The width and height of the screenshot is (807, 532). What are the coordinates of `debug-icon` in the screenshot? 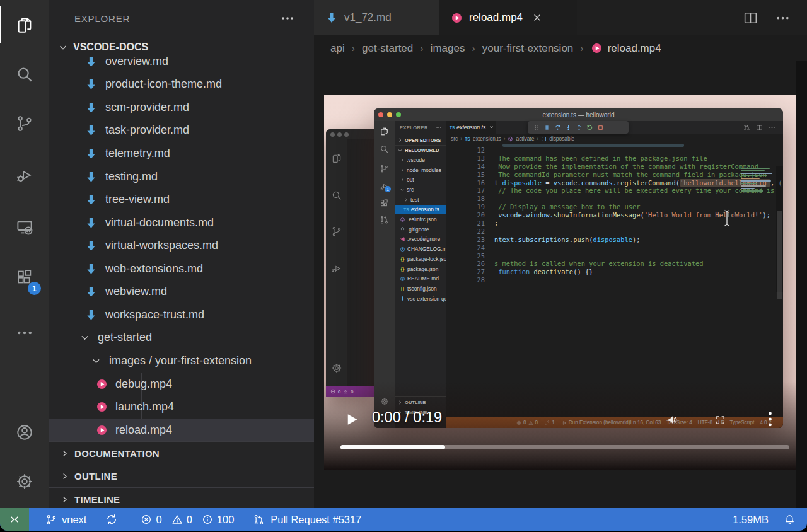 It's located at (25, 175).